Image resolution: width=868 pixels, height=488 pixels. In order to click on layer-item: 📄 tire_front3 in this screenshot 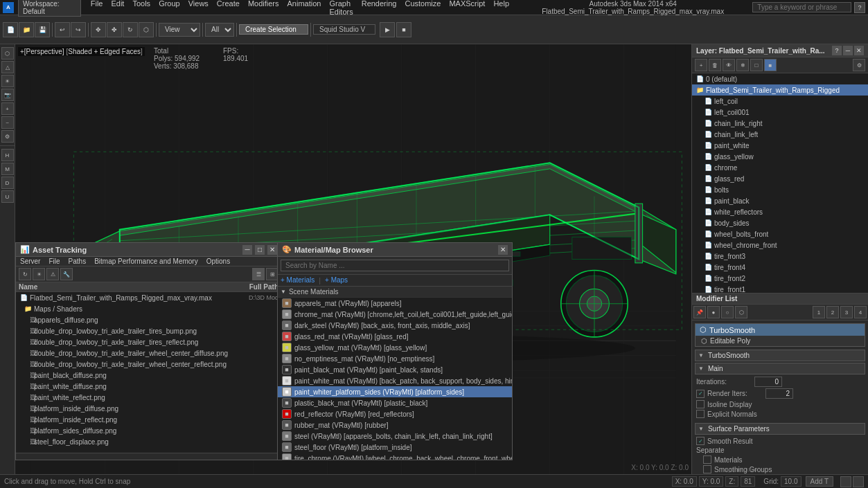, I will do `click(780, 256)`.